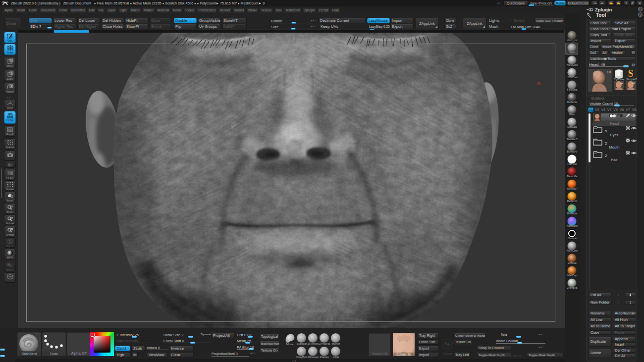 The width and height of the screenshot is (644, 362). I want to click on svg-text: Dots, so click(54, 354).